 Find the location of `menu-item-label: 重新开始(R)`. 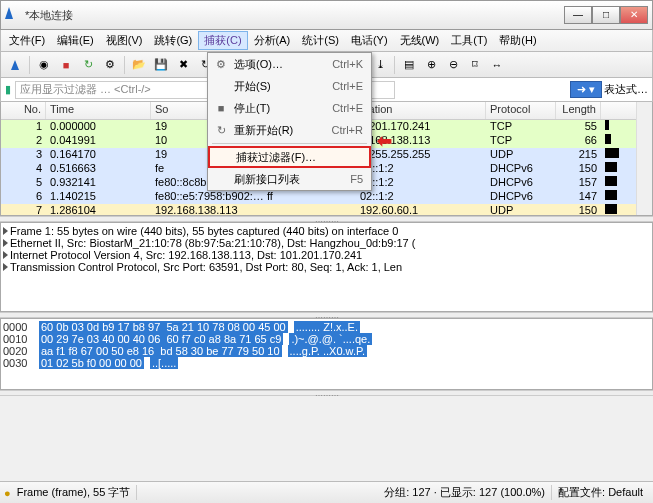

menu-item-label: 重新开始(R) is located at coordinates (281, 130).